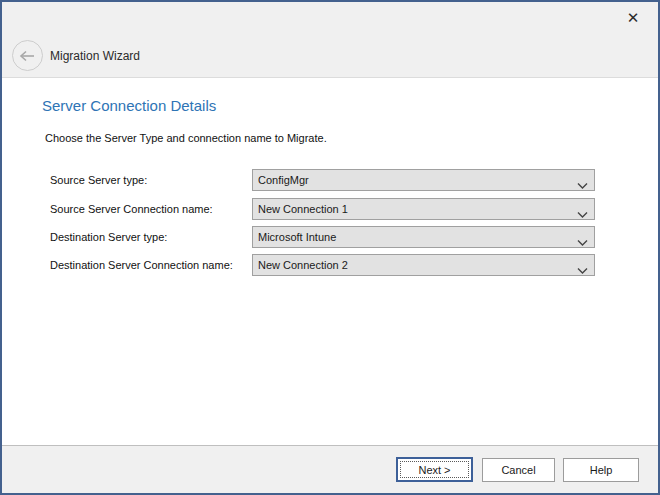  What do you see at coordinates (331, 180) in the screenshot?
I see `form-row-source-server-type: Source Server type: ConfigMgr` at bounding box center [331, 180].